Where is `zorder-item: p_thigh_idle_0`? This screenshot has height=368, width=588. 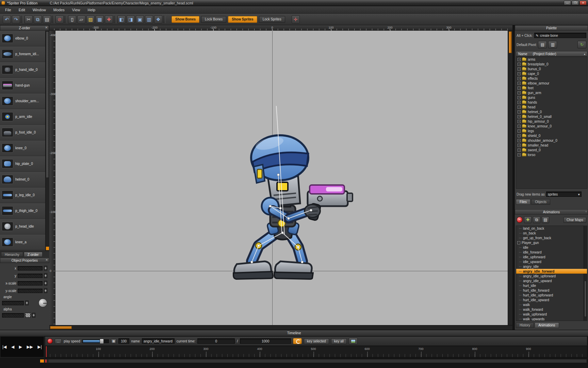 zorder-item: p_thigh_idle_0 is located at coordinates (22, 211).